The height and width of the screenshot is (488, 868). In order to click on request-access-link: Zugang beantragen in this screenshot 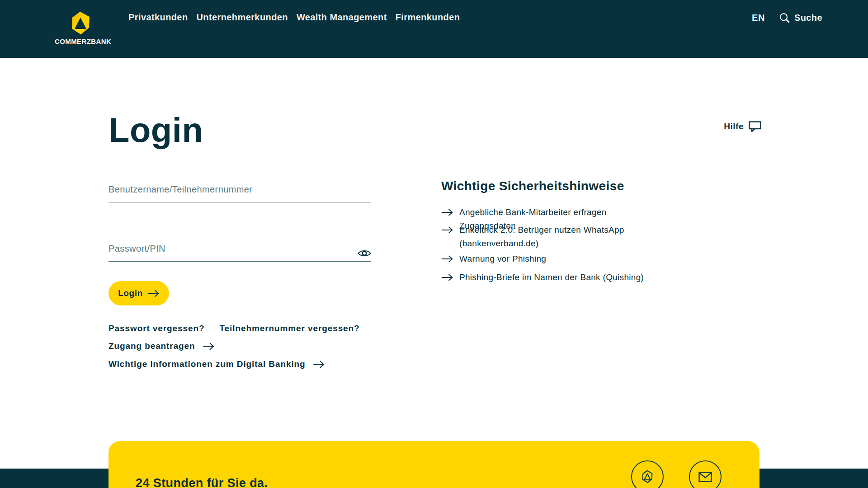, I will do `click(162, 346)`.